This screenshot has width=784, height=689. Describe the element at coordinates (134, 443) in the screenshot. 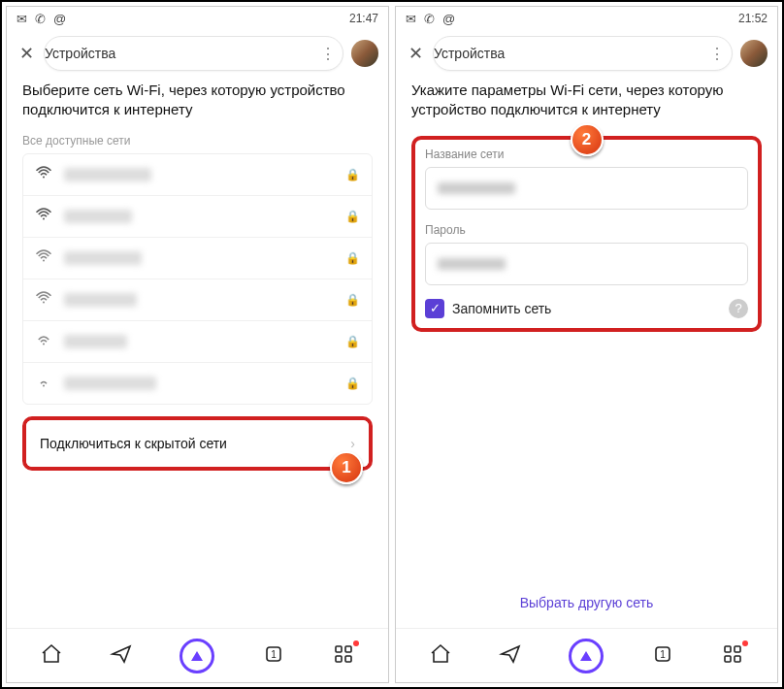

I see `hidden-network-label: Подключиться к скрытой сети` at that location.